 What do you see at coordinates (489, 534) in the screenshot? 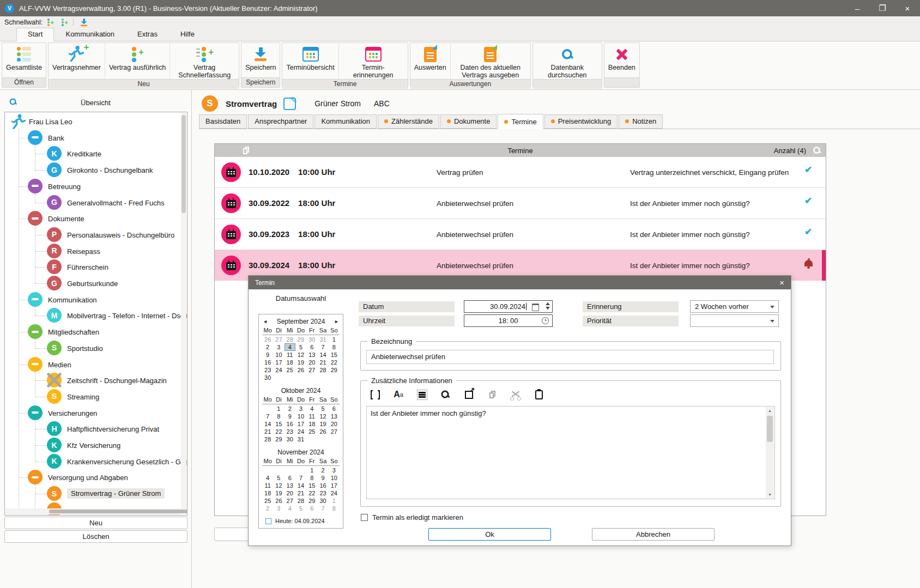
I see `ok-button: Ok` at bounding box center [489, 534].